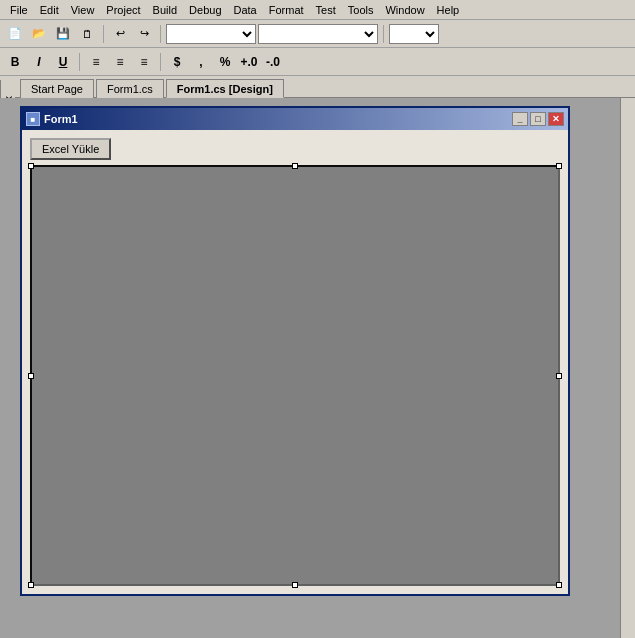 The width and height of the screenshot is (635, 638). What do you see at coordinates (39, 62) in the screenshot?
I see `format-italic: I` at bounding box center [39, 62].